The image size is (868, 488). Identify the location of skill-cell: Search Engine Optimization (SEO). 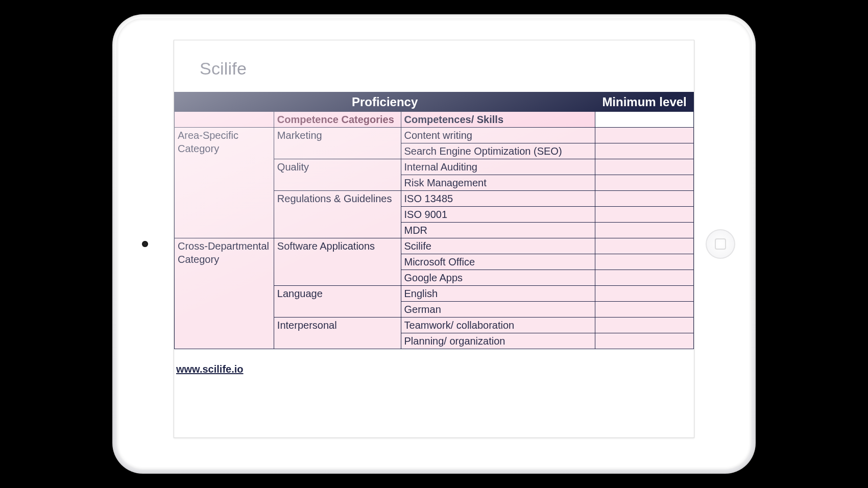
(498, 151).